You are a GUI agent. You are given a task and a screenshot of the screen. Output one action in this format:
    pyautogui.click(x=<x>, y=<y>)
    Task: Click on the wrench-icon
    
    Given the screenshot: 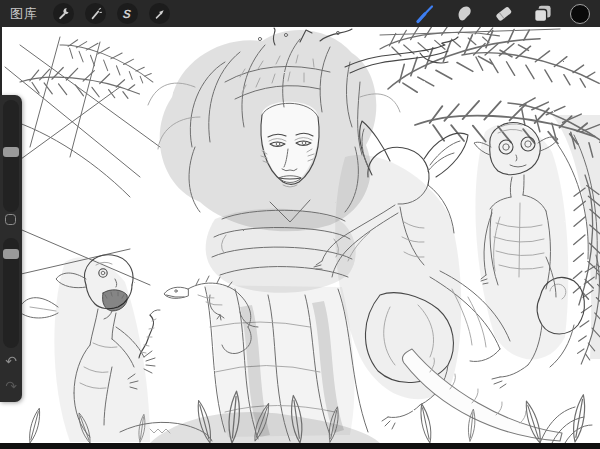 What is the action you would take?
    pyautogui.click(x=64, y=14)
    